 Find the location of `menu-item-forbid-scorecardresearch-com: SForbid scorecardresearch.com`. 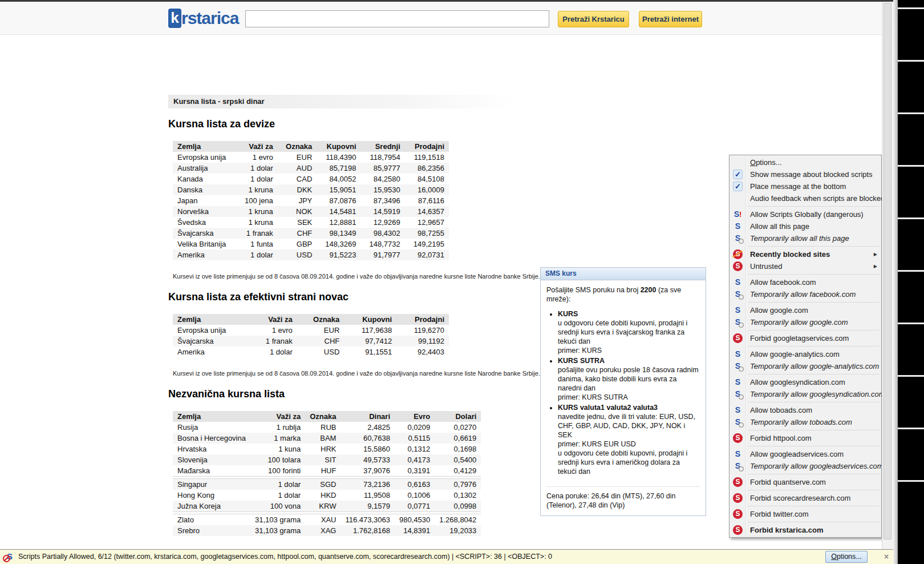

menu-item-forbid-scorecardresearch-com: SForbid scorecardresearch.com is located at coordinates (805, 498).